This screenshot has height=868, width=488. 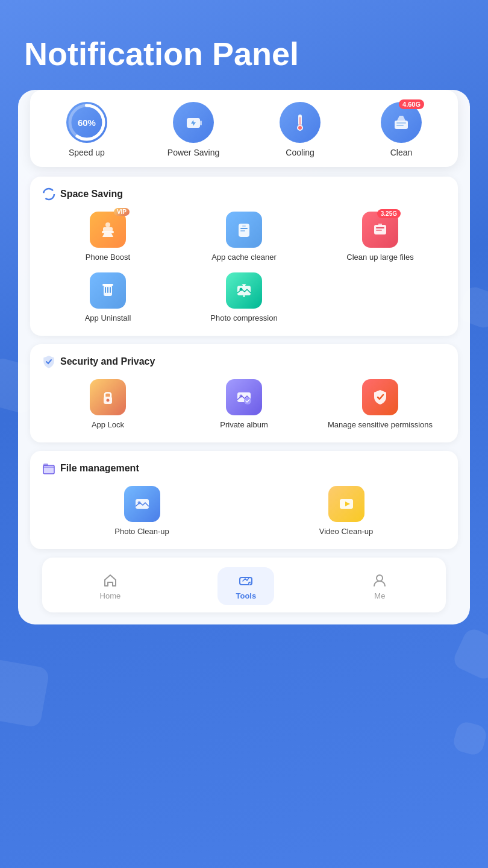 I want to click on security-title: Security and Privacy, so click(x=107, y=362).